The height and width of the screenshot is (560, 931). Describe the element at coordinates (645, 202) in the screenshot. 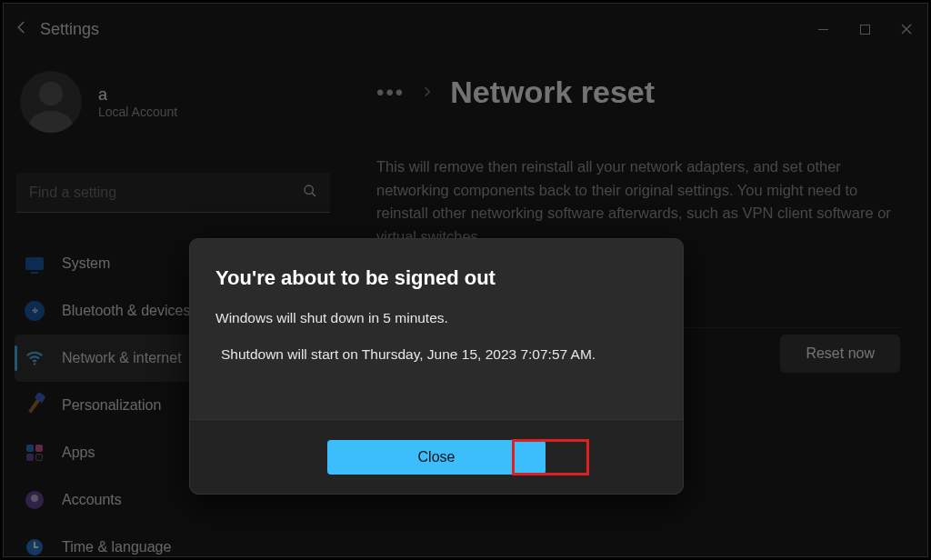

I see `page-description: This will remove then reinstall all your…` at that location.